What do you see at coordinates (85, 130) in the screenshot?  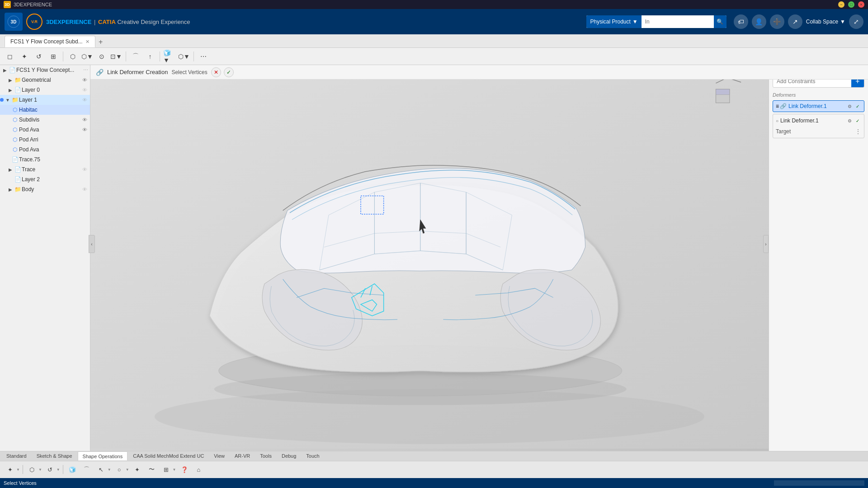 I see `podava1-eye: 👁` at bounding box center [85, 130].